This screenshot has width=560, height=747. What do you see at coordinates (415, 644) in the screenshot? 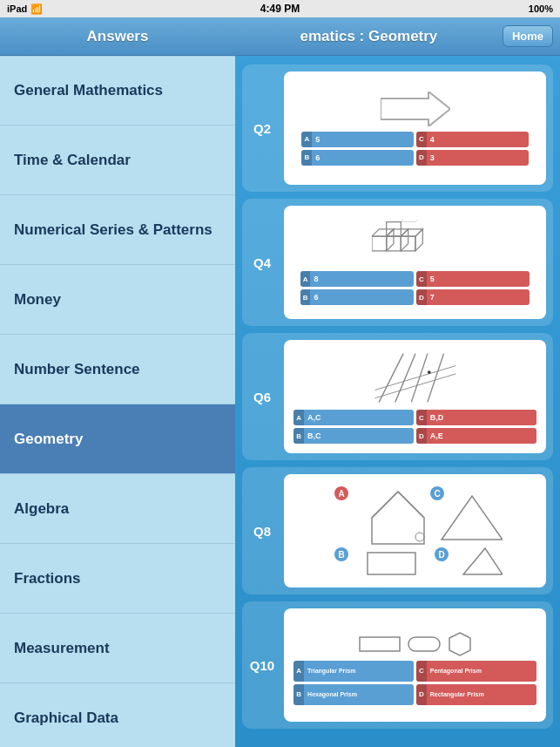
I see `q10-top-shapes` at bounding box center [415, 644].